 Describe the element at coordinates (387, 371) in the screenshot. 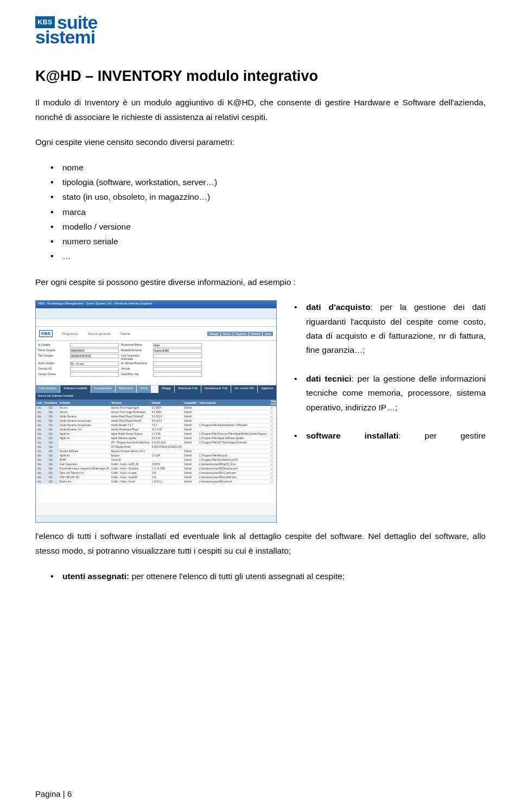

I see `side-bullets: dati d'acquisto: per la gestione dei dat…` at that location.